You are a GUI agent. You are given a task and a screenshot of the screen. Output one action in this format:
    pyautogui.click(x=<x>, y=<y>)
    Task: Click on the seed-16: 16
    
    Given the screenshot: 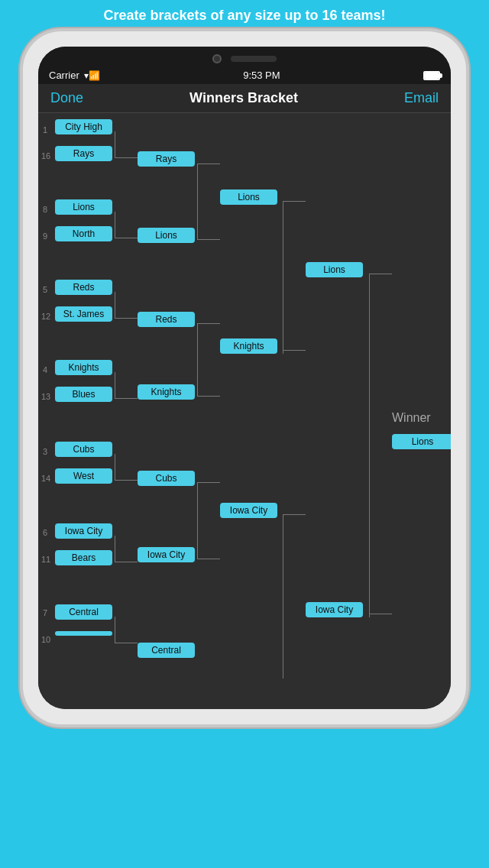 What is the action you would take?
    pyautogui.click(x=46, y=156)
    